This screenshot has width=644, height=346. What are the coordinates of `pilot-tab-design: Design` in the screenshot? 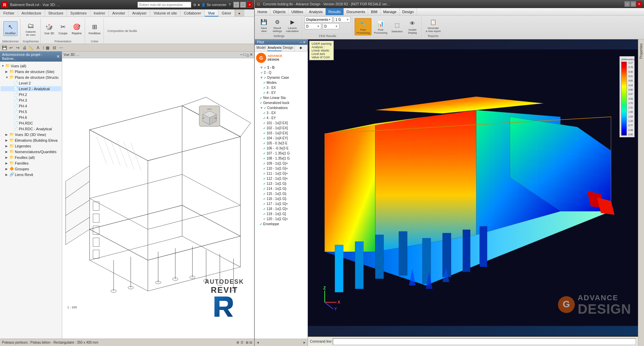 It's located at (288, 48).